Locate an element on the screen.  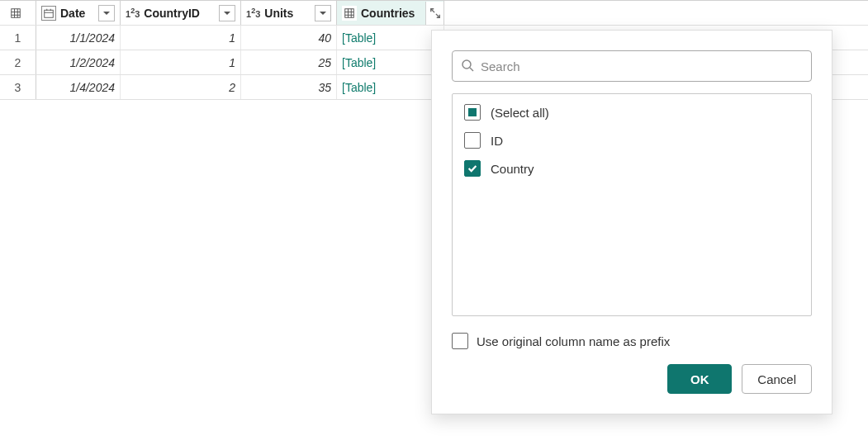
filter-button-countryid is located at coordinates (227, 13).